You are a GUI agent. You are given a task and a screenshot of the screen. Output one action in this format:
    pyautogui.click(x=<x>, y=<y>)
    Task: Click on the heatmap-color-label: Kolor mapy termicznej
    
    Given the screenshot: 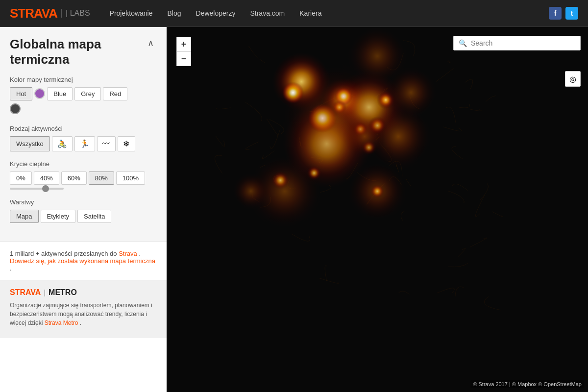 What is the action you would take?
    pyautogui.click(x=83, y=79)
    